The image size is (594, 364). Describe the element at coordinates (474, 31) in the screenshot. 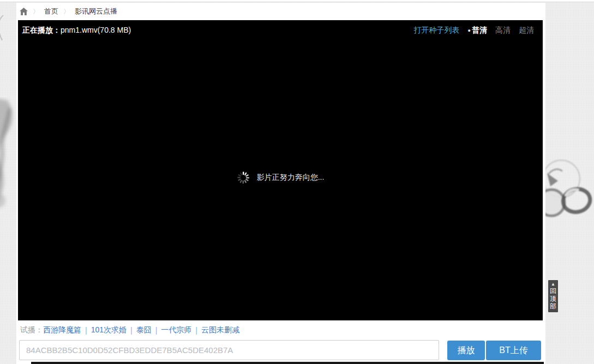

I see `player-header-controls: 打开种子列表 ●普清 高清 超清` at that location.